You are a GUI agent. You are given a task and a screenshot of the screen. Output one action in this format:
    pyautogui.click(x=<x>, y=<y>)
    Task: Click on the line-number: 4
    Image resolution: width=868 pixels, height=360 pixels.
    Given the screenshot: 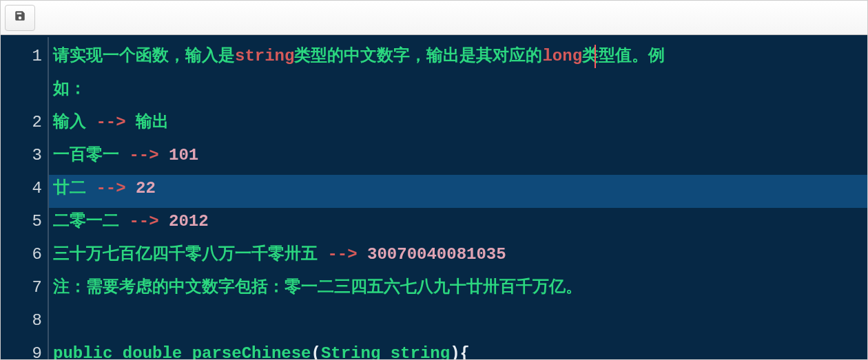 What is the action you would take?
    pyautogui.click(x=21, y=191)
    